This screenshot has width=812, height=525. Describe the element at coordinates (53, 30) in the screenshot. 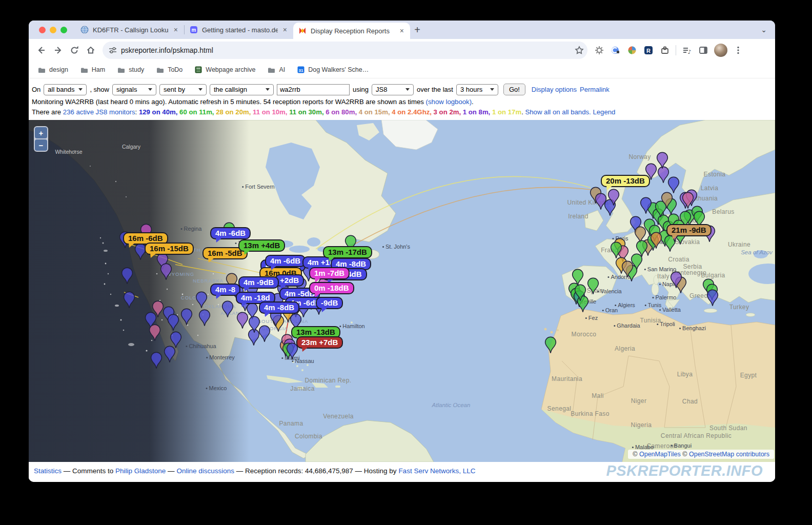

I see `minimize-window-button` at that location.